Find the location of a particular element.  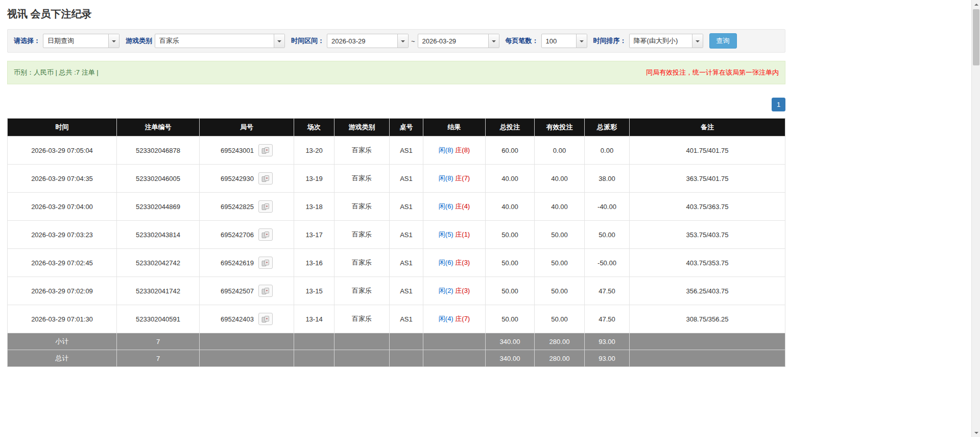

subtotal-payout: 93.00 is located at coordinates (607, 341).